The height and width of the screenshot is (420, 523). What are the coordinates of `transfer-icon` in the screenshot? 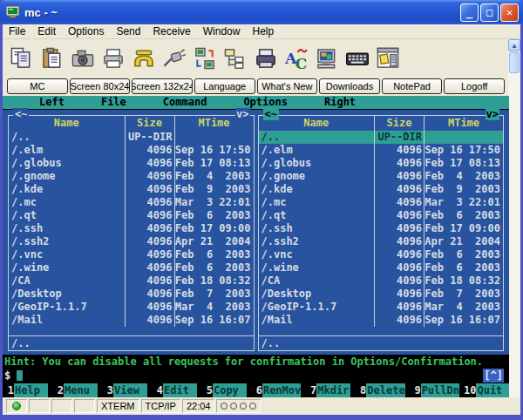 It's located at (205, 58).